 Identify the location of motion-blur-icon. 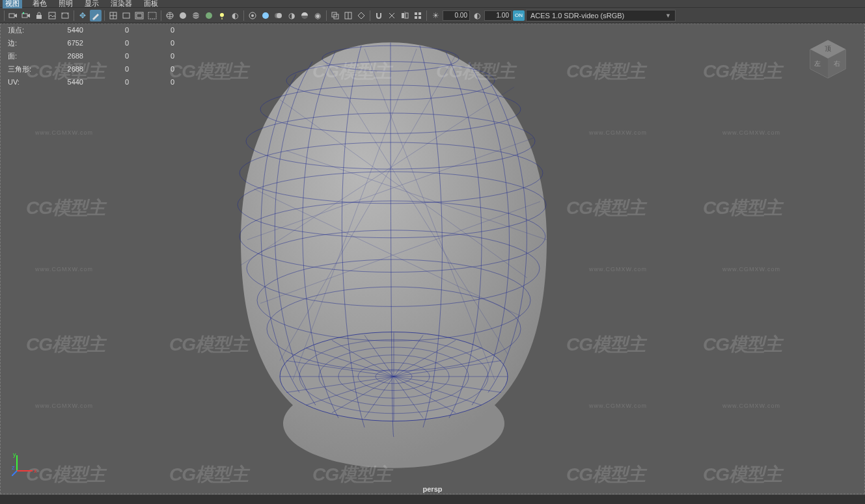
(279, 16).